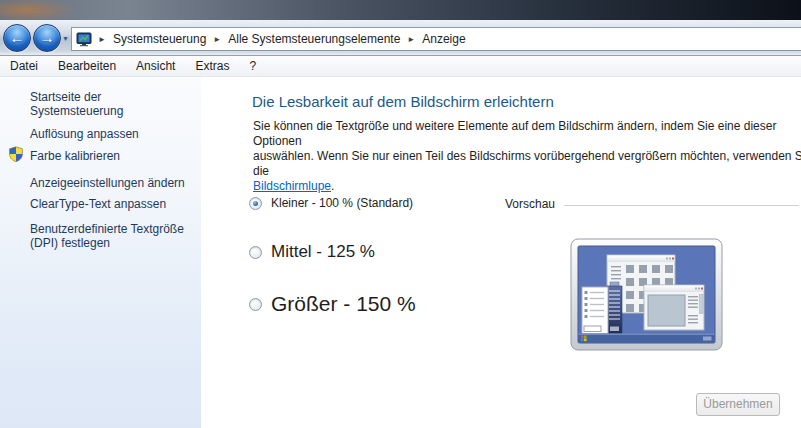 The width and height of the screenshot is (801, 428). I want to click on window-titlebar, so click(400, 10).